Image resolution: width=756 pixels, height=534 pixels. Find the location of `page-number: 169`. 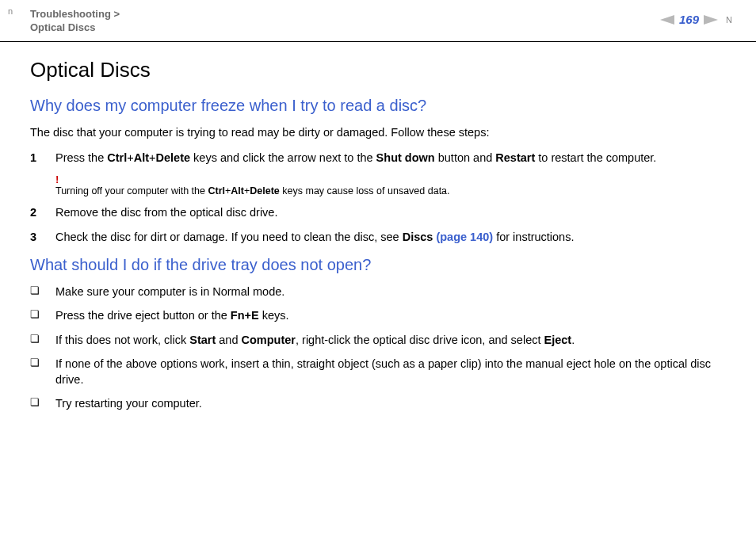

page-number: 169 is located at coordinates (689, 19).